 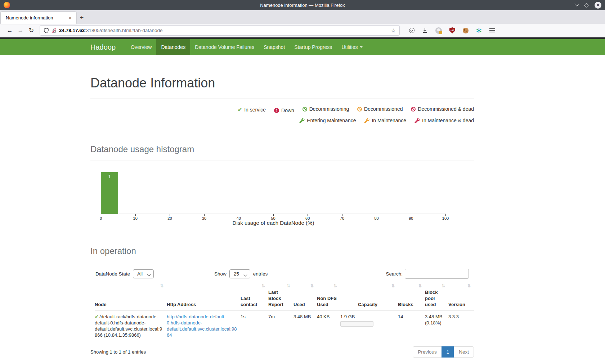 What do you see at coordinates (173, 47) in the screenshot?
I see `nav-item-datanodes: Datanodes` at bounding box center [173, 47].